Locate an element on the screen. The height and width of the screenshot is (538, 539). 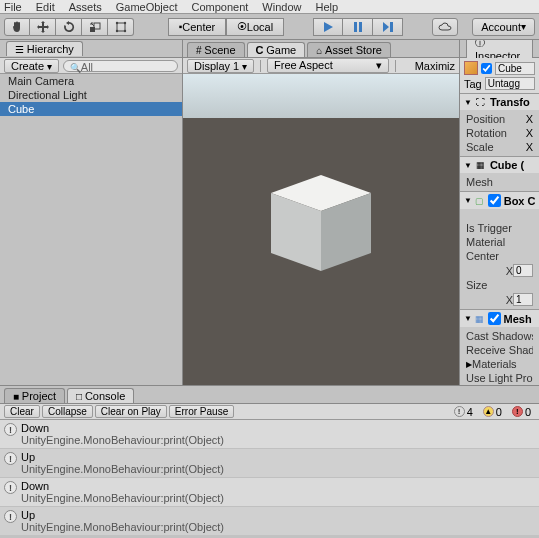
light-probe-label: Use Light Prob is located at coordinates (500, 378).